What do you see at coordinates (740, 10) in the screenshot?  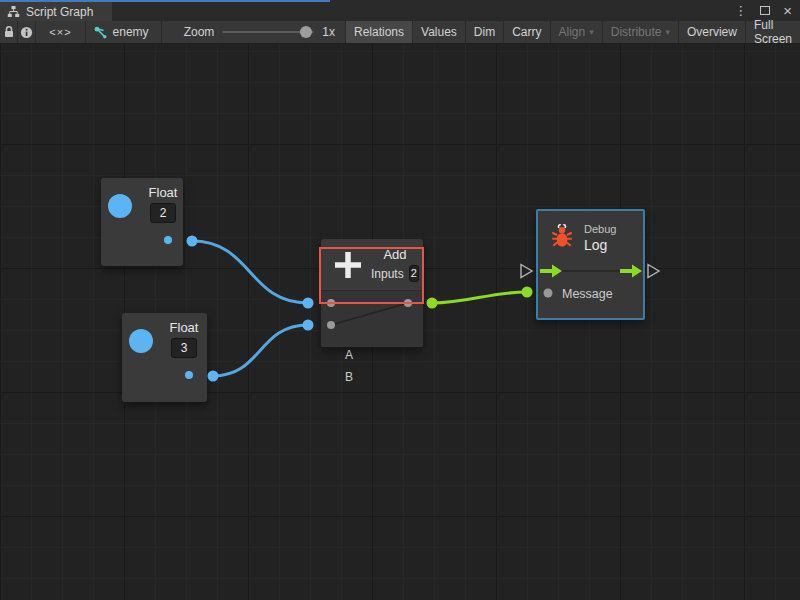 I see `window-menu-icon: ⋮` at bounding box center [740, 10].